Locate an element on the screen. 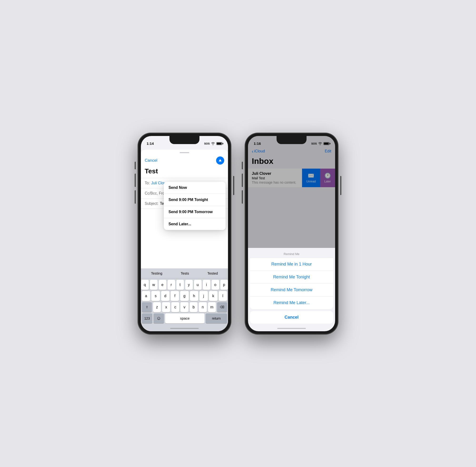 Image resolution: width=476 pixels, height=467 pixels. key-d: d is located at coordinates (165, 296).